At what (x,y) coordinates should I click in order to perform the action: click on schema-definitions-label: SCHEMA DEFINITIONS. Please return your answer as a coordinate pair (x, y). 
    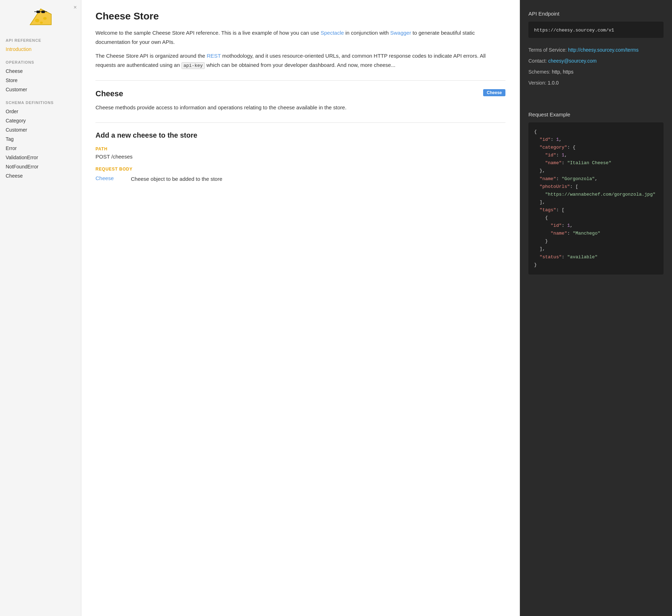
    Looking at the image, I should click on (40, 100).